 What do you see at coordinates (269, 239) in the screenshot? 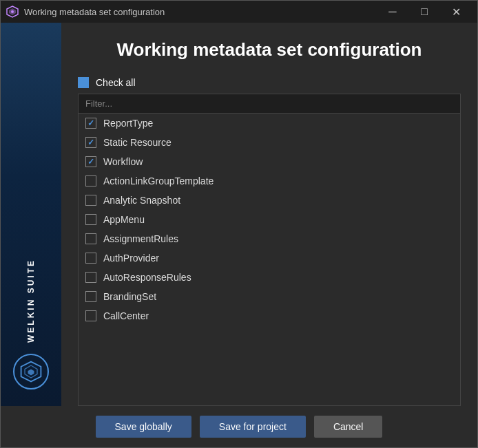
I see `list-item: AssignmentRules` at bounding box center [269, 239].